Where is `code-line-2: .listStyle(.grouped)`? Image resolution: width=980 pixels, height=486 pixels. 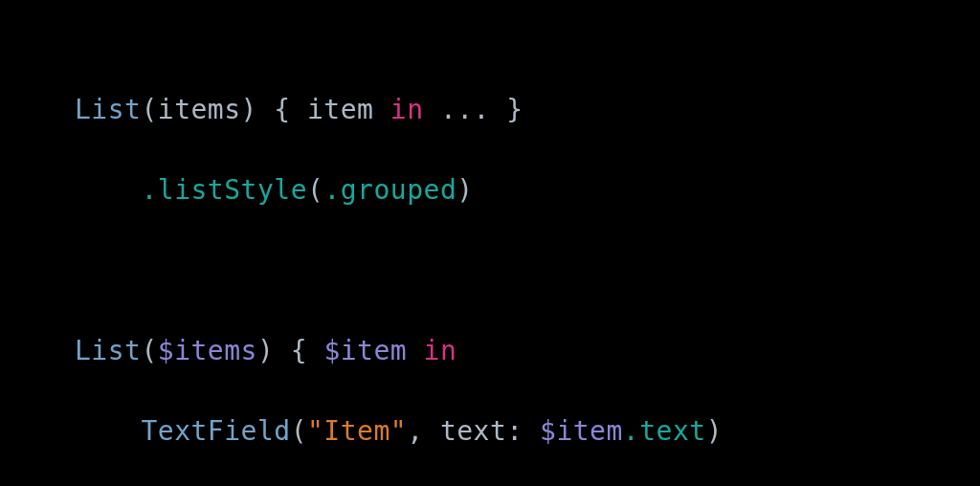
code-line-2: .listStyle(.grouped) is located at coordinates (490, 190).